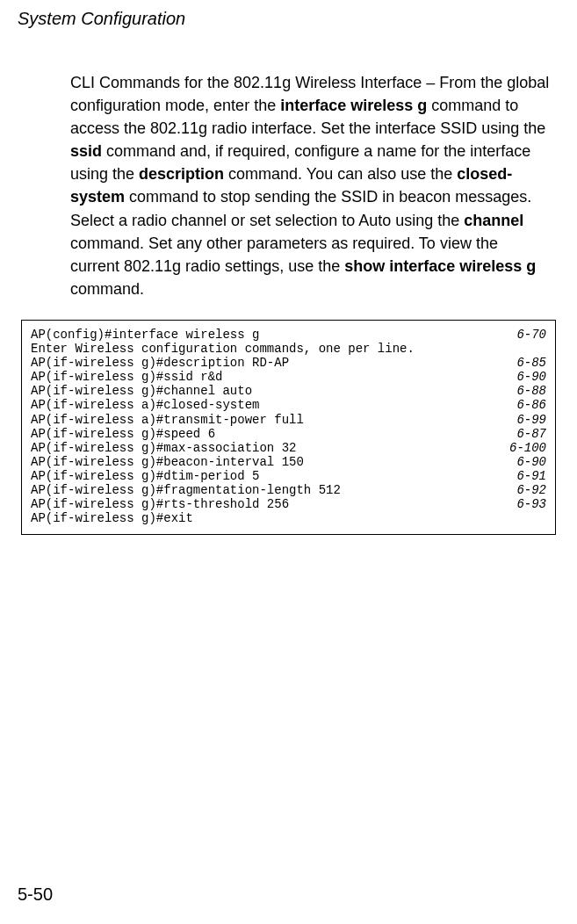 The width and height of the screenshot is (577, 924). Describe the element at coordinates (288, 19) in the screenshot. I see `running-header: System Configuration` at that location.